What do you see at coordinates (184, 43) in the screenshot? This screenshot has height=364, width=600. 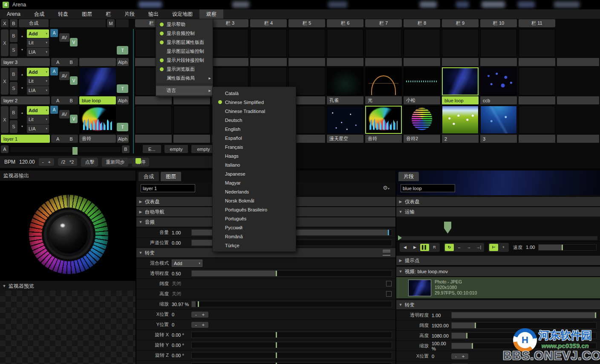 I see `view-menu-item-2: 显示图层属性版面` at bounding box center [184, 43].